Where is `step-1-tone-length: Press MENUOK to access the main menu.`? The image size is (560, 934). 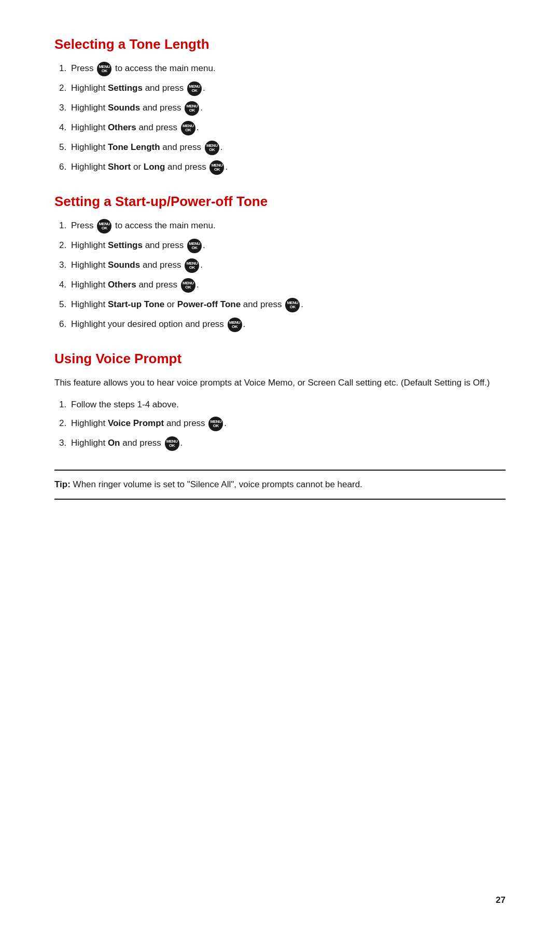
step-1-tone-length: Press MENUOK to access the main menu. is located at coordinates (287, 69).